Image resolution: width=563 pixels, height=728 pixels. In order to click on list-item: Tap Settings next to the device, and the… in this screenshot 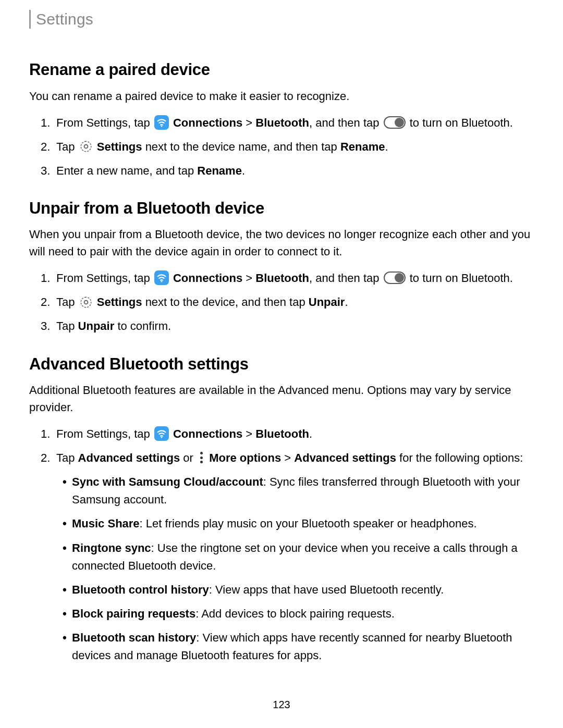, I will do `click(295, 302)`.